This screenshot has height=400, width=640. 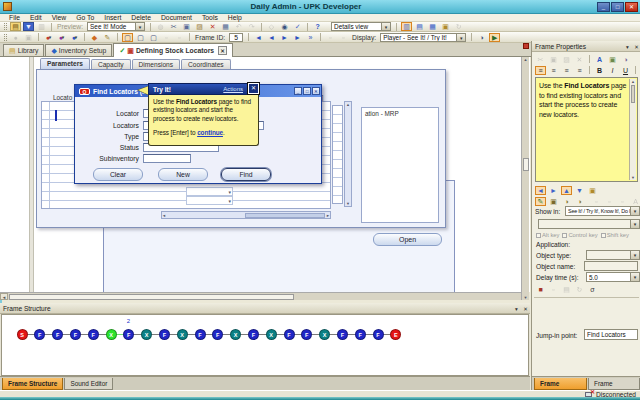 I want to click on form-tab-coordinates: Coordinates, so click(x=206, y=64).